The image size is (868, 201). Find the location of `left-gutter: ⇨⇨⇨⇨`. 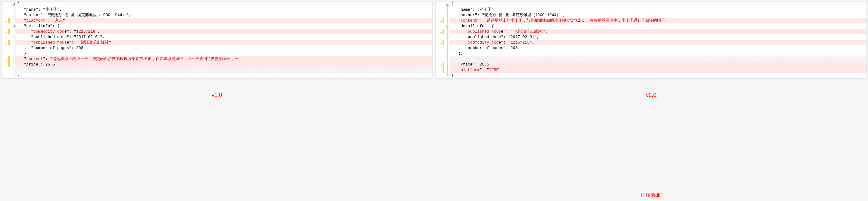

left-gutter: ⇨⇨⇨⇨ is located at coordinates (6, 40).